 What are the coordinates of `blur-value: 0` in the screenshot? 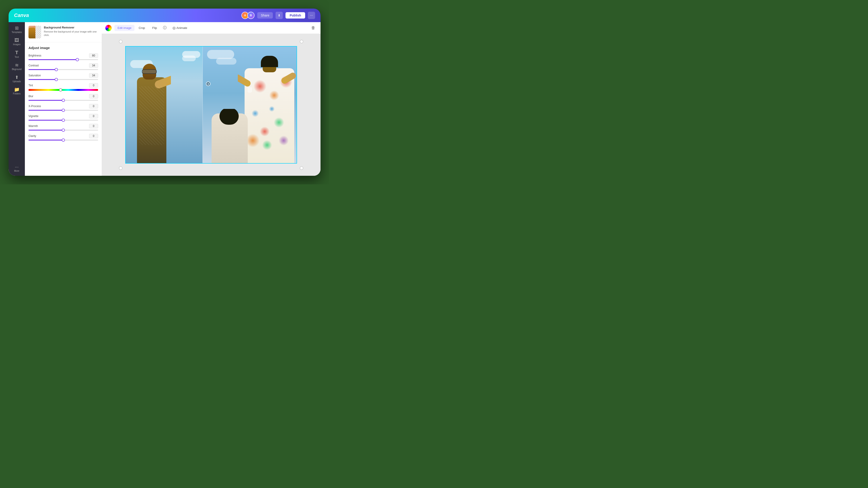 It's located at (94, 96).